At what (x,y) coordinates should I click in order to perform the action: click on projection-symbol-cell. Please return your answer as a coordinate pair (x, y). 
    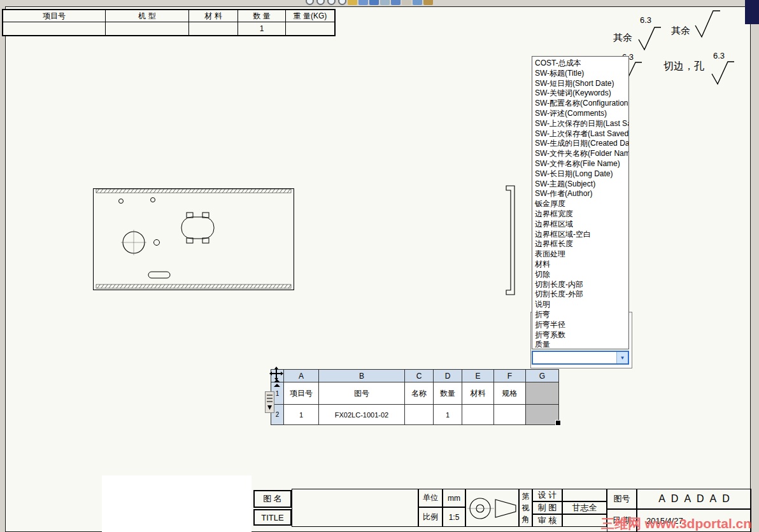
    Looking at the image, I should click on (492, 508).